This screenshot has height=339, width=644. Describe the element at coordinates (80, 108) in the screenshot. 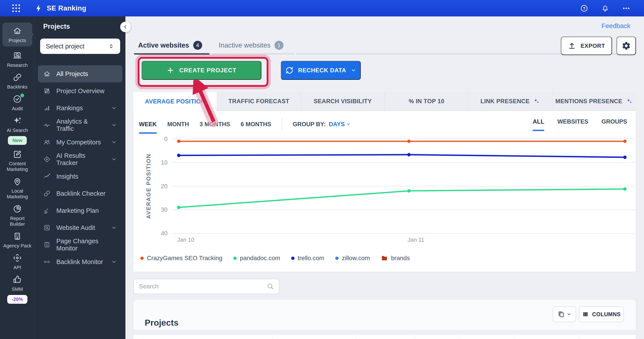

I see `sidebar-item-rankings: Rankings` at that location.